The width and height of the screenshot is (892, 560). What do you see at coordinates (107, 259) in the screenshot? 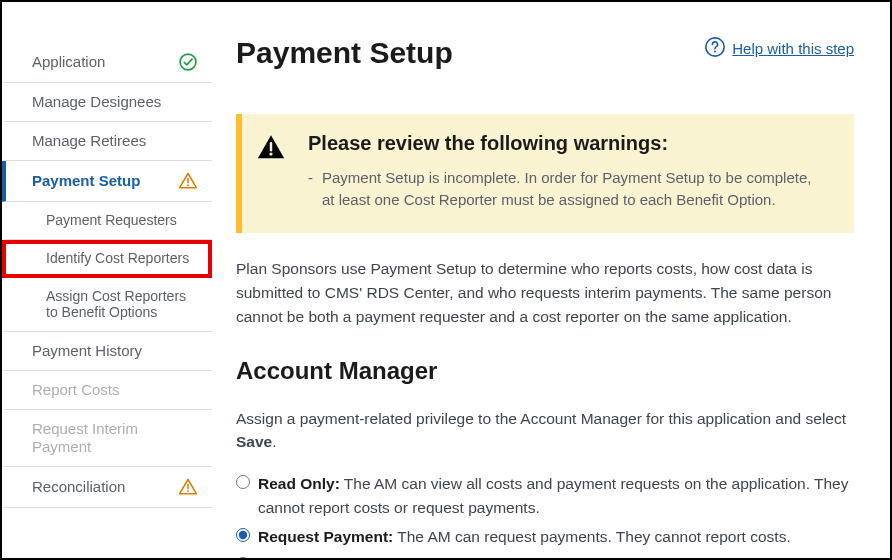
I see `nav-sub-identify-cost-reporters: Identify Cost Reporters` at bounding box center [107, 259].